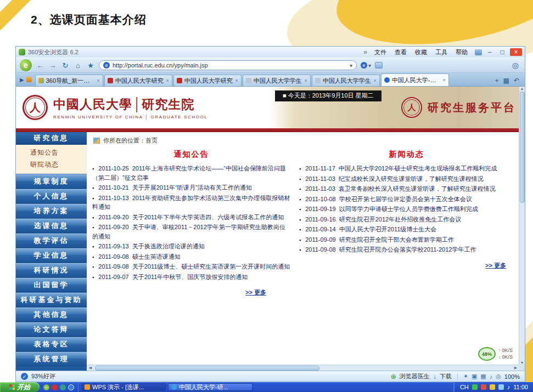 The width and height of the screenshot is (533, 392). I want to click on flash-icon: ✦, so click(465, 376).